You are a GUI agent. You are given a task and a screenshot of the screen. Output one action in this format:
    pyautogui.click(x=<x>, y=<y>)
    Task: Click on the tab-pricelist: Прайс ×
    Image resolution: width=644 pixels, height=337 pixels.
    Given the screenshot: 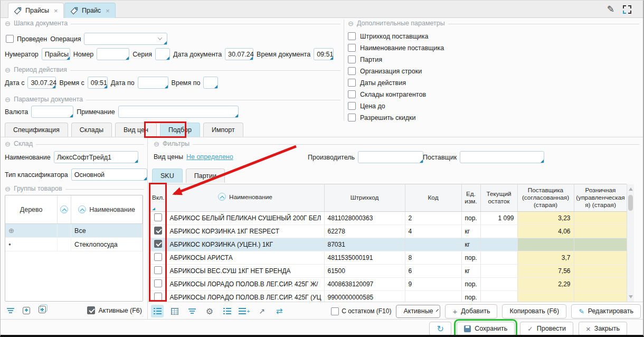 What is the action you would take?
    pyautogui.click(x=90, y=11)
    